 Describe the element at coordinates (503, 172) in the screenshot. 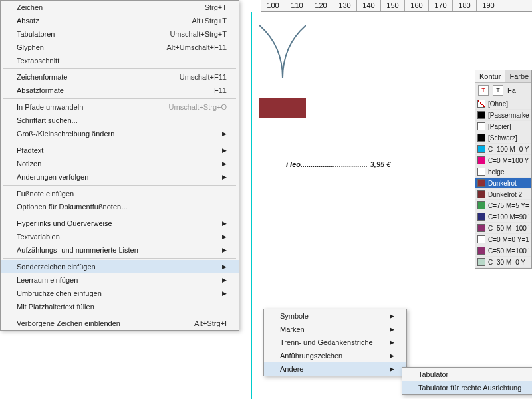

I see `swatch-row: beige` at that location.